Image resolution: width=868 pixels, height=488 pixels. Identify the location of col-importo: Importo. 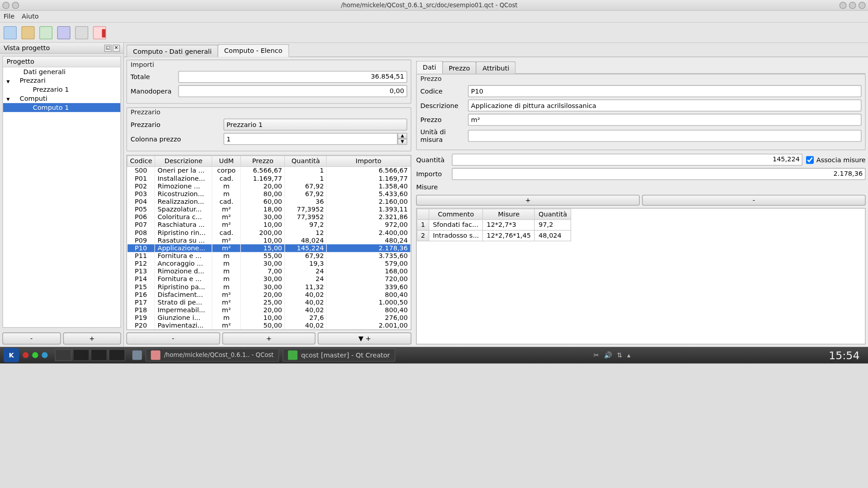
(368, 161).